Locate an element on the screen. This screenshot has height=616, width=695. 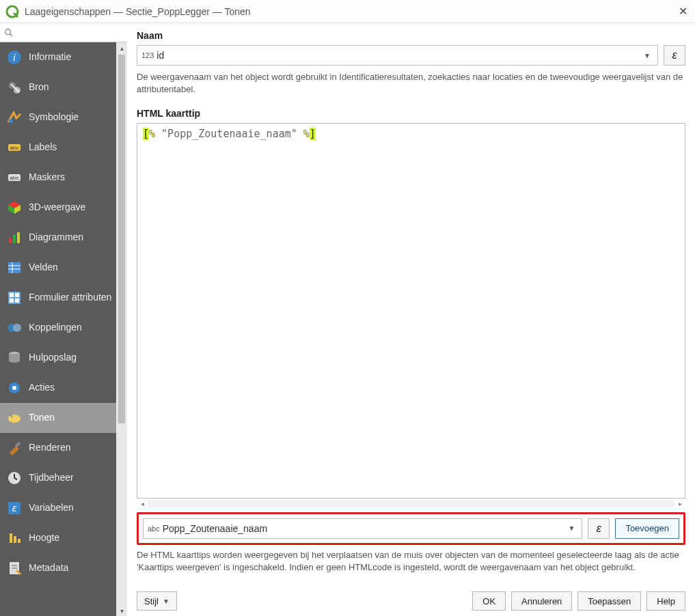
sidebar-item-velden: Velden is located at coordinates (64, 268).